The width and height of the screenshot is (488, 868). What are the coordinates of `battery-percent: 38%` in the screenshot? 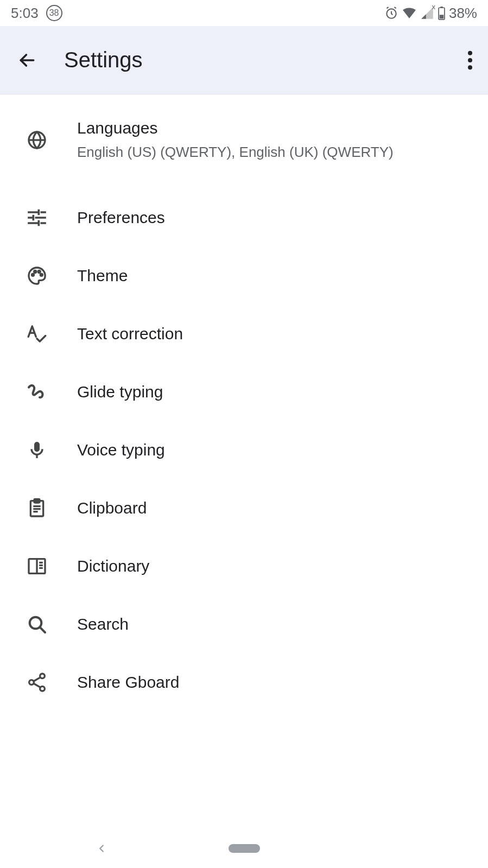 It's located at (463, 13).